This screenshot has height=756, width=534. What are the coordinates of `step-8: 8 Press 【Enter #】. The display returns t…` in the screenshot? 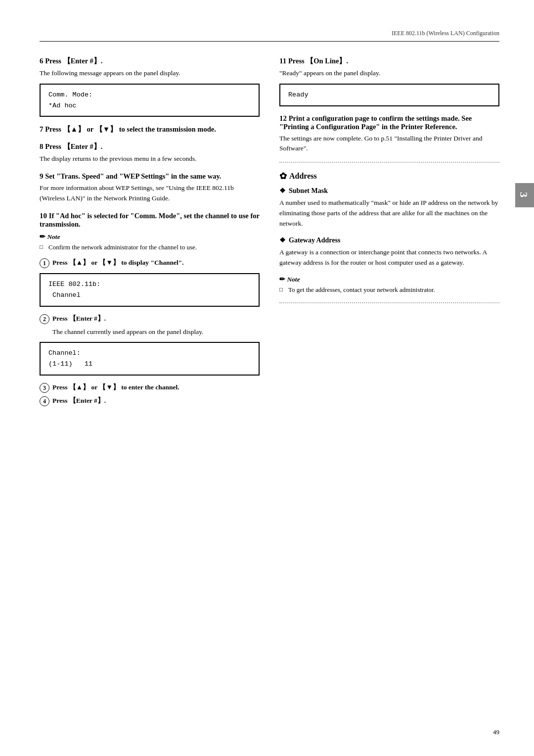 It's located at (149, 153).